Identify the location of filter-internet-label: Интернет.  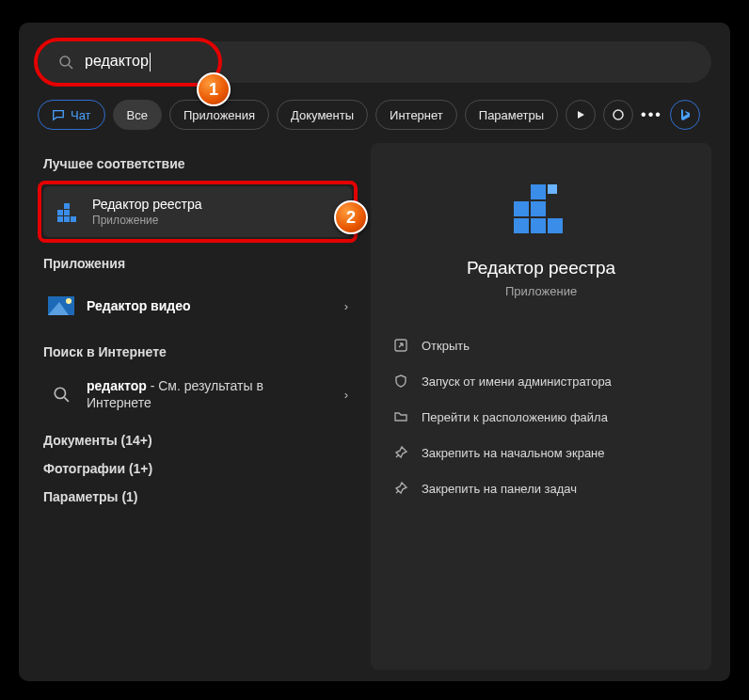
(416, 115).